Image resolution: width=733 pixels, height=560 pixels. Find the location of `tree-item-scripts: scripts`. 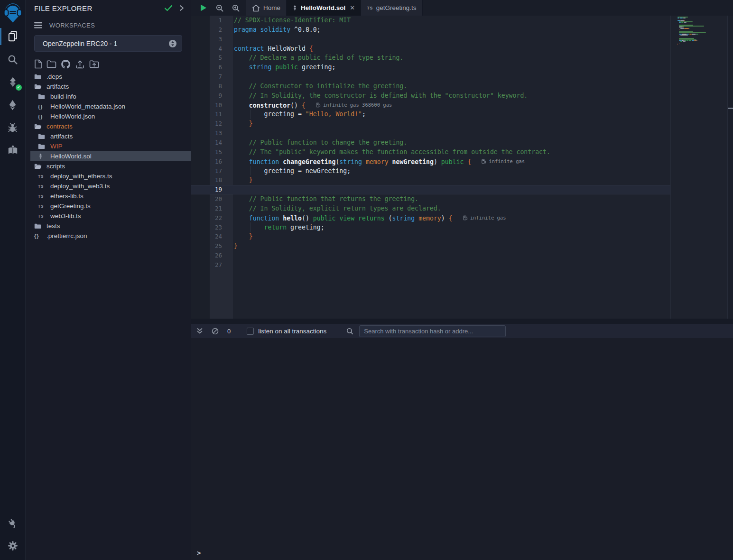

tree-item-scripts: scripts is located at coordinates (108, 166).